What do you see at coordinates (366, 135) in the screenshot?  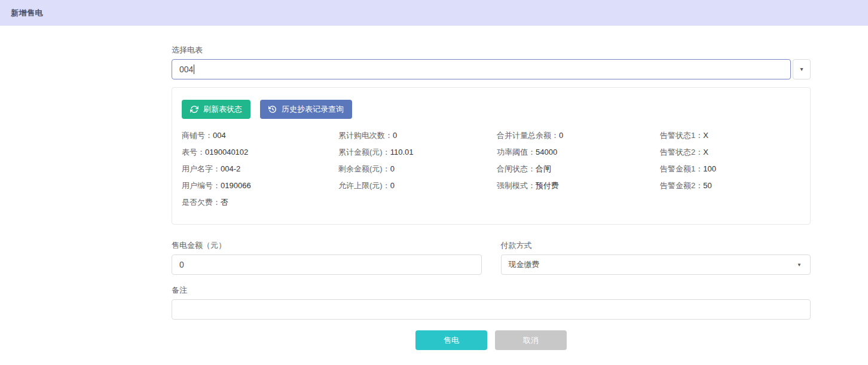 I see `info-item-label: 累计购电次数：` at bounding box center [366, 135].